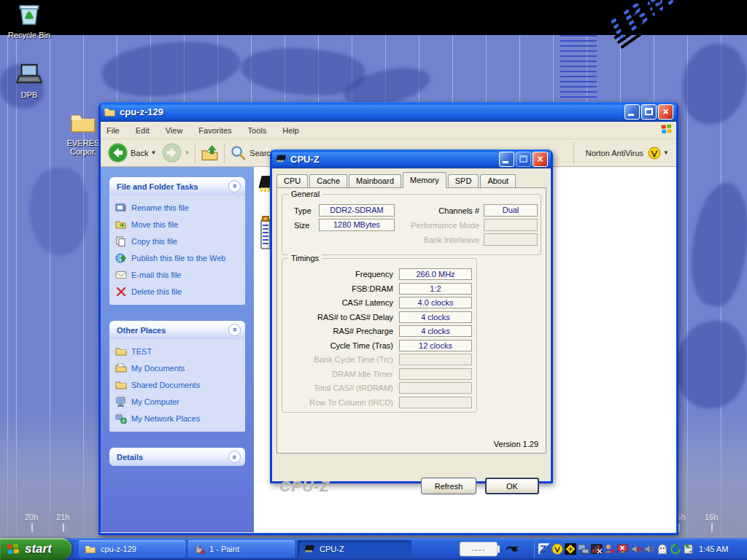 The image size is (747, 560). What do you see at coordinates (374, 549) in the screenshot?
I see `taskbar: start cpu-z-129 1 - Paint` at bounding box center [374, 549].